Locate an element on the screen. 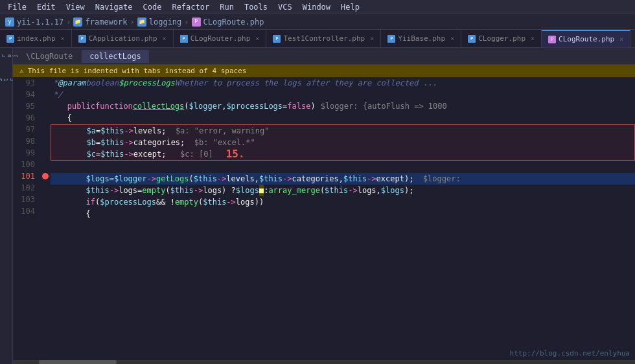 The image size is (635, 364). menu-code: Code is located at coordinates (153, 7).